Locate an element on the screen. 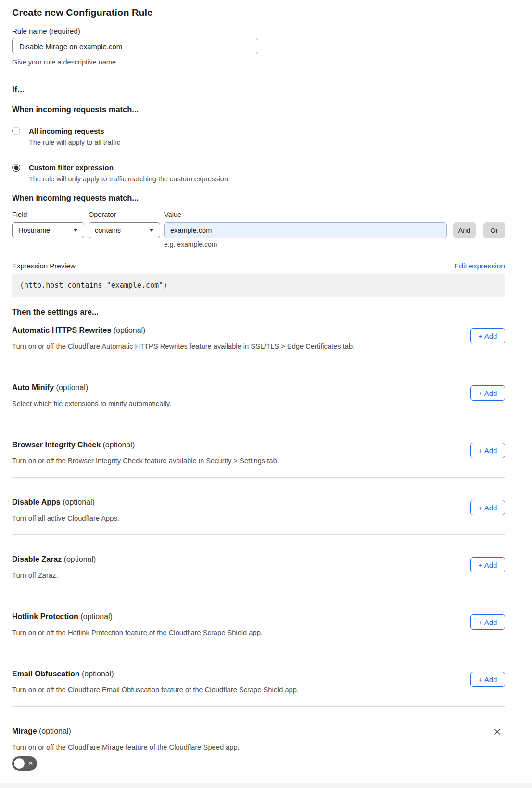 This screenshot has height=788, width=532. add-button-browser-integrity-check: + Add is located at coordinates (488, 450).